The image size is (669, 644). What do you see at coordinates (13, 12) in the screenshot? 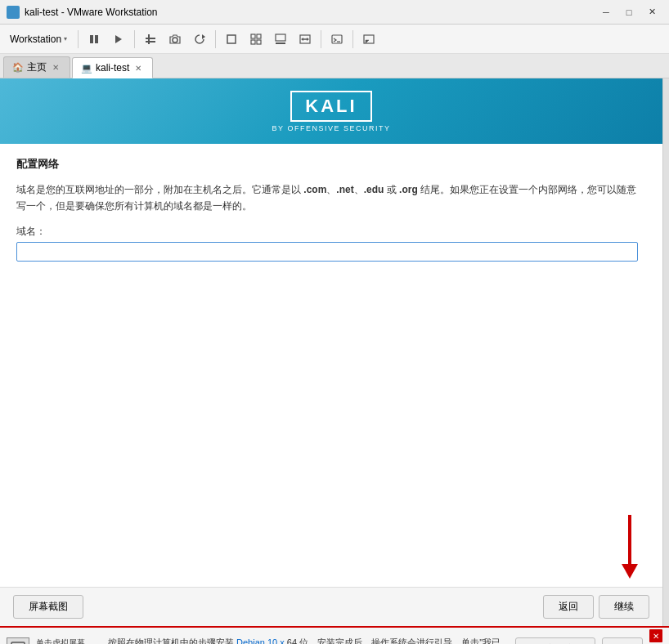
I see `vmware-icon` at bounding box center [13, 12].